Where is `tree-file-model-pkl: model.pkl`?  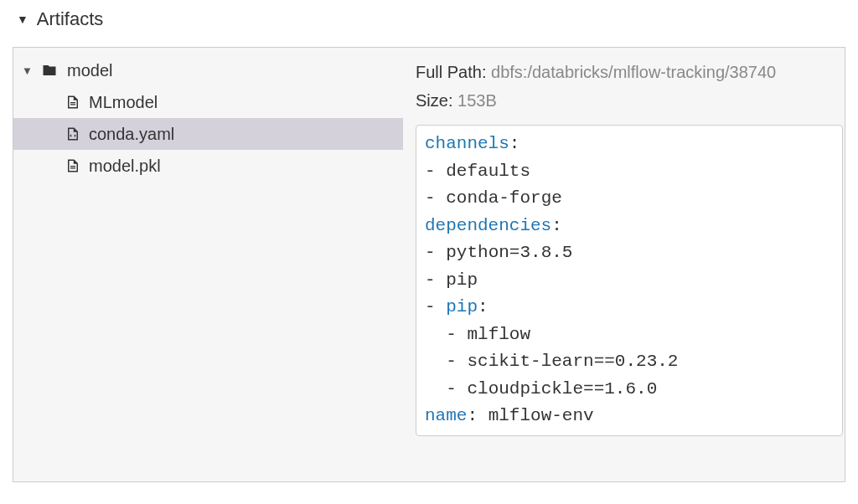 tree-file-model-pkl: model.pkl is located at coordinates (208, 166).